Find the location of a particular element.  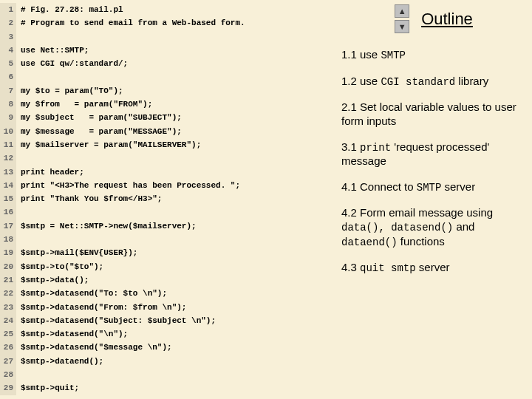

outline-item: 4.1 Connect to SMTP server is located at coordinates (434, 188).